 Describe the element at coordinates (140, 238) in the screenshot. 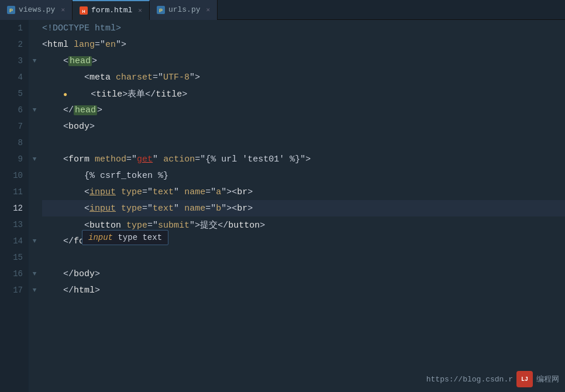

I see `tooltip-description: type text` at that location.